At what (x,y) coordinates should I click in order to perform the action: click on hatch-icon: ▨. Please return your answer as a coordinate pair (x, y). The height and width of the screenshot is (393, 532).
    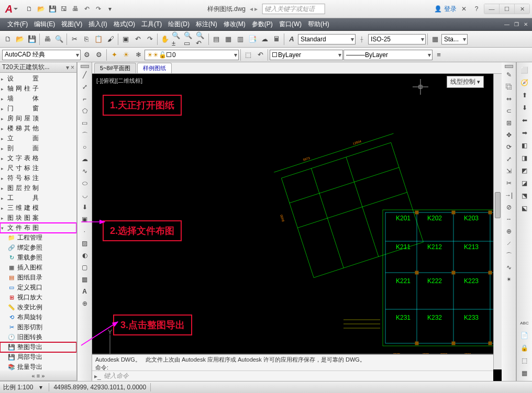
    Looking at the image, I should click on (85, 243).